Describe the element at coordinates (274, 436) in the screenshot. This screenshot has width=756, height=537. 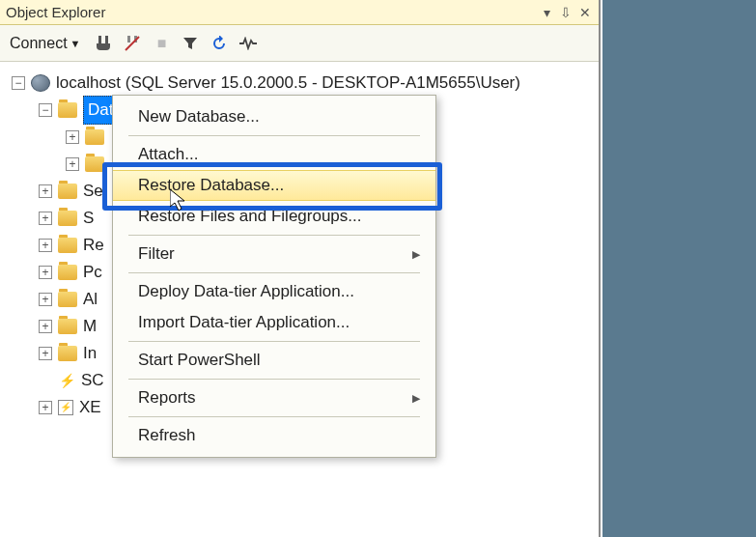
I see `menu-refresh: Refresh` at that location.